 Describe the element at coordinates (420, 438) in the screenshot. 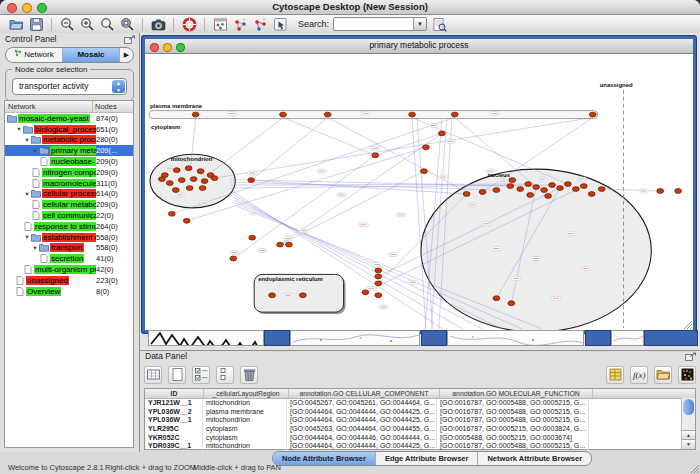

I see `table-row: YKR052Ccytoplasm[GO:0044464, GO:0044446,…` at that location.